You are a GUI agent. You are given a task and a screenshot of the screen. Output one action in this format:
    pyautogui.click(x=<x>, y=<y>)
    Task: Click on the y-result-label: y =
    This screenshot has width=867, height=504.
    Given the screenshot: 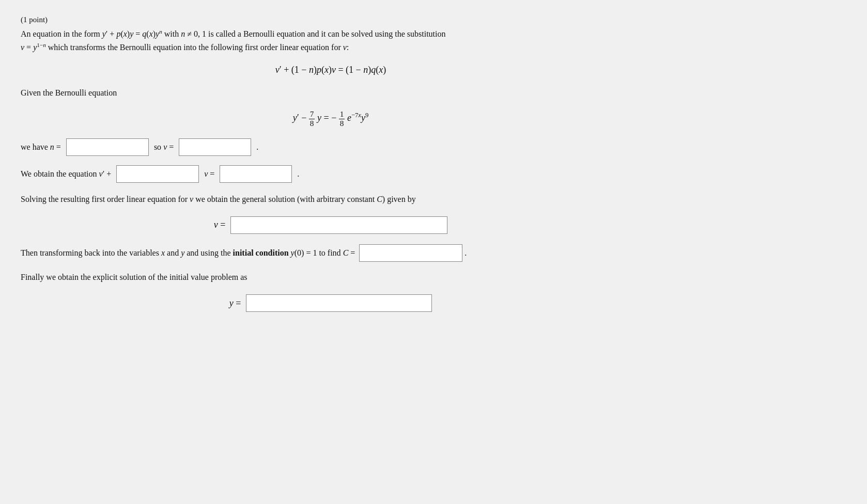 What is the action you would take?
    pyautogui.click(x=236, y=304)
    